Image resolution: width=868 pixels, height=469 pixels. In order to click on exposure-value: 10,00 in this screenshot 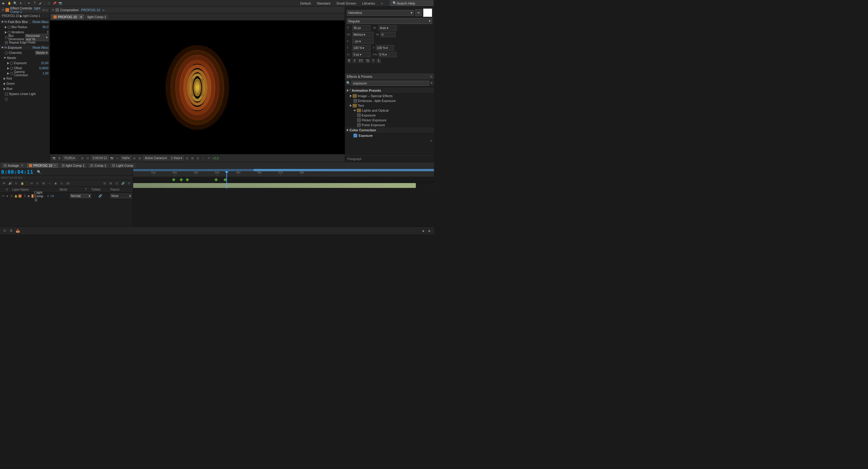, I will do `click(42, 63)`.